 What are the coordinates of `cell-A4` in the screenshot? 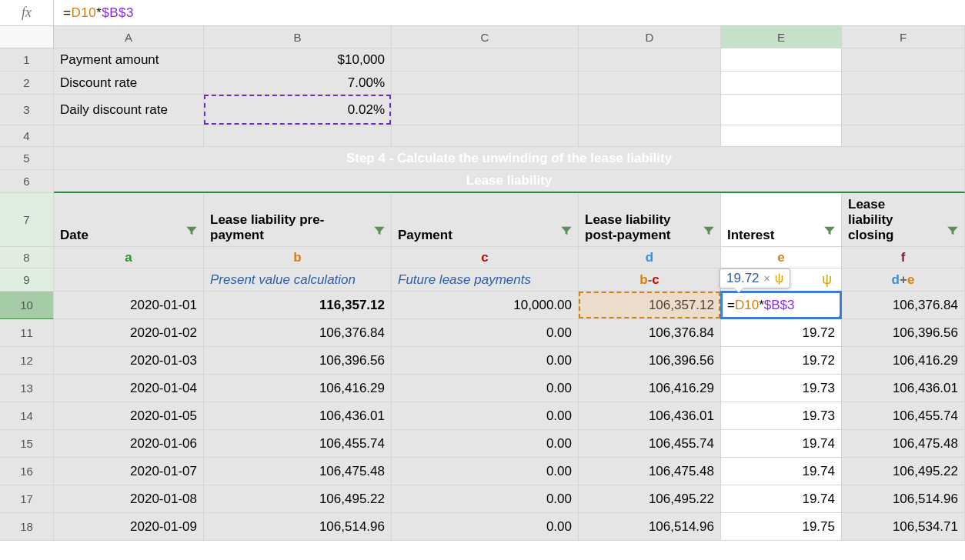 It's located at (129, 136).